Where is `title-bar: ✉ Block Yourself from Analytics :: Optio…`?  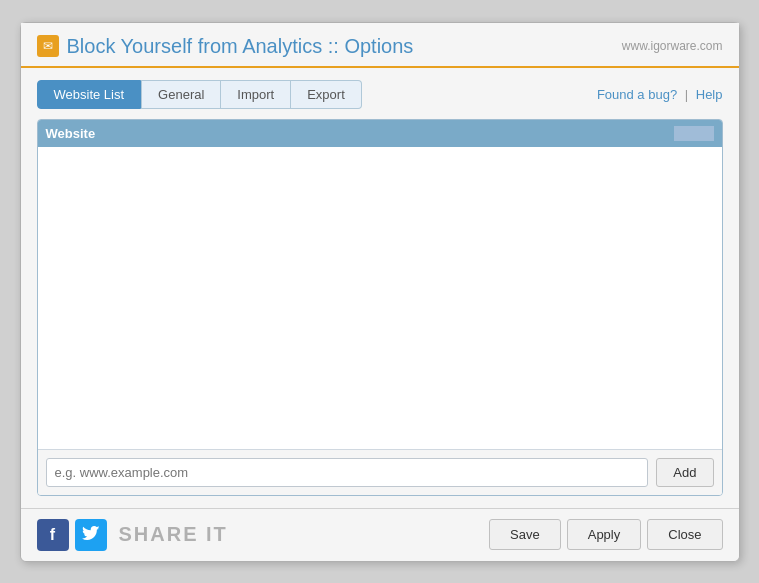 title-bar: ✉ Block Yourself from Analytics :: Optio… is located at coordinates (380, 46).